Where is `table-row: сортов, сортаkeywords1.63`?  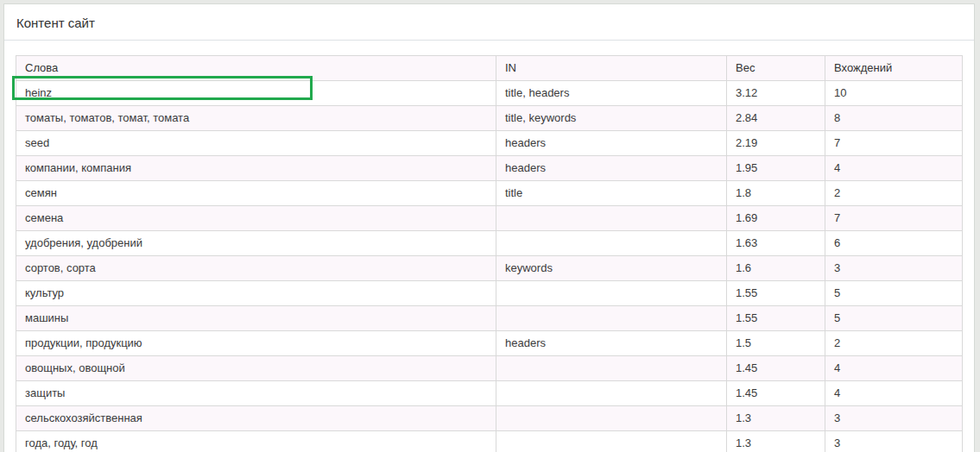 table-row: сортов, сортаkeywords1.63 is located at coordinates (490, 269).